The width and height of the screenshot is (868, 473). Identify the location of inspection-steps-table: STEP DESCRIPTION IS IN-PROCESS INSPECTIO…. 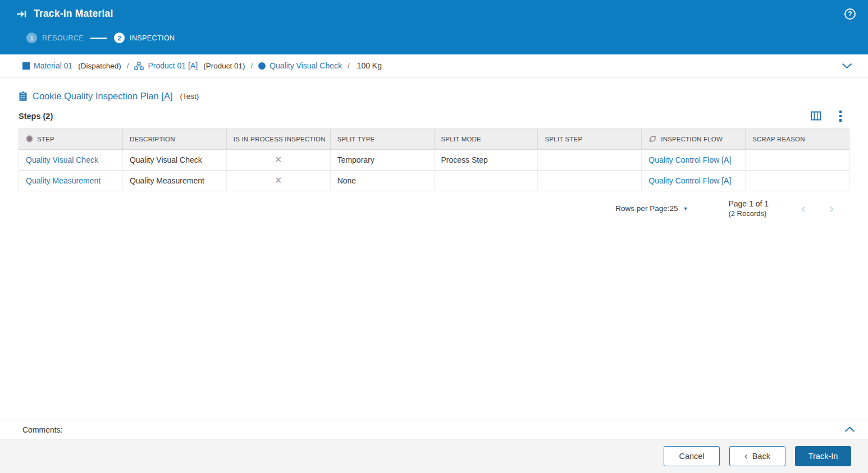
(434, 160).